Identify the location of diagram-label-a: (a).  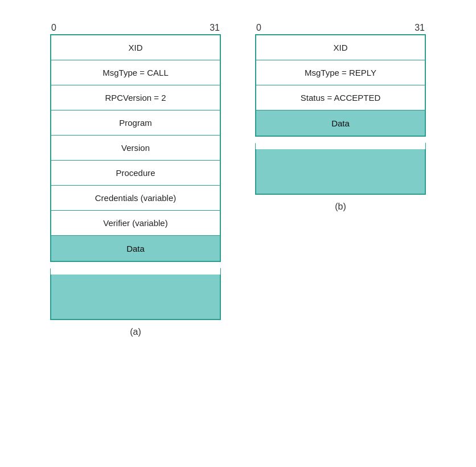
(136, 332).